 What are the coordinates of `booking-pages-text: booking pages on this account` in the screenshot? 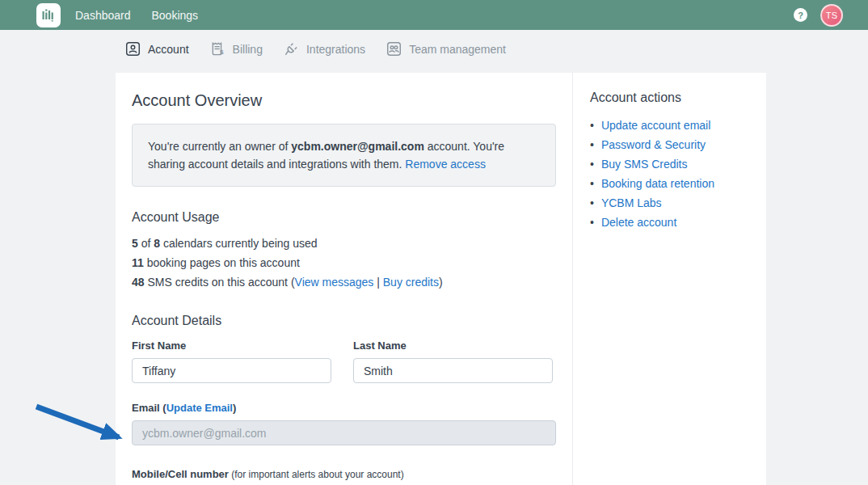 It's located at (221, 263).